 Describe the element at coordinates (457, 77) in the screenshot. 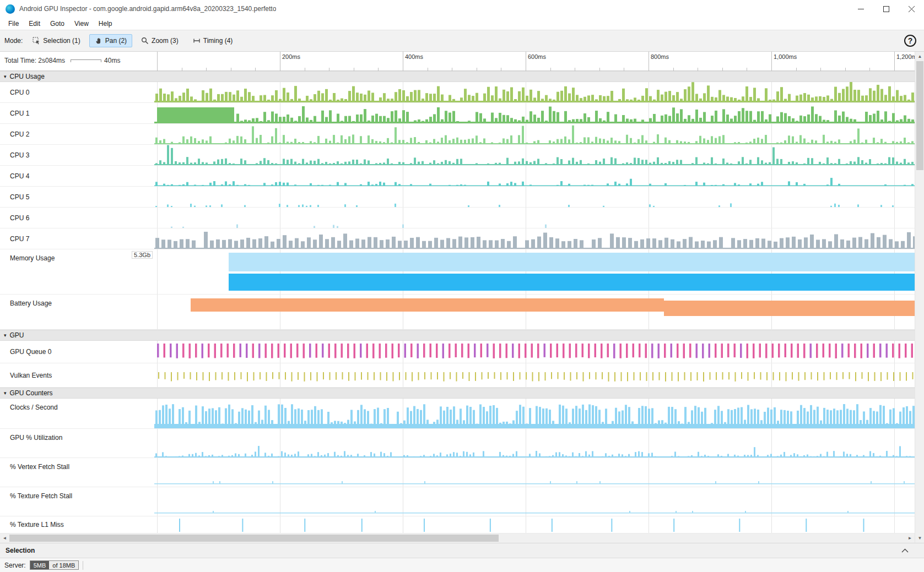

I see `section-header-cpu-usage: ▾CPU Usage` at that location.